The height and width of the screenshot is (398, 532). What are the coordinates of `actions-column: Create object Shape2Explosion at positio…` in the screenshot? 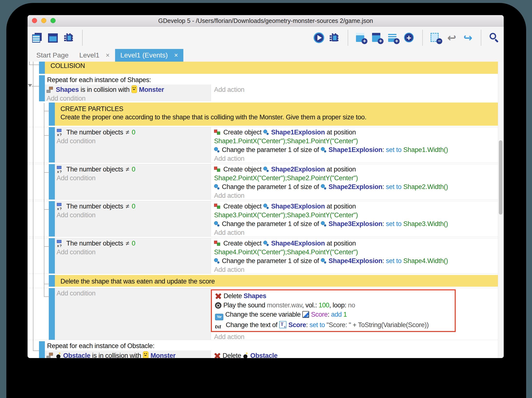 It's located at (355, 182).